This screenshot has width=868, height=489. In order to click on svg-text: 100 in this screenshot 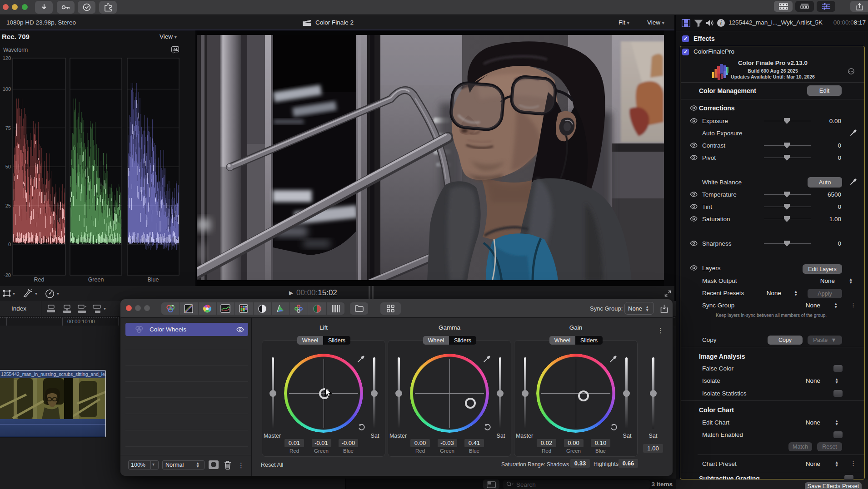, I will do `click(7, 89)`.